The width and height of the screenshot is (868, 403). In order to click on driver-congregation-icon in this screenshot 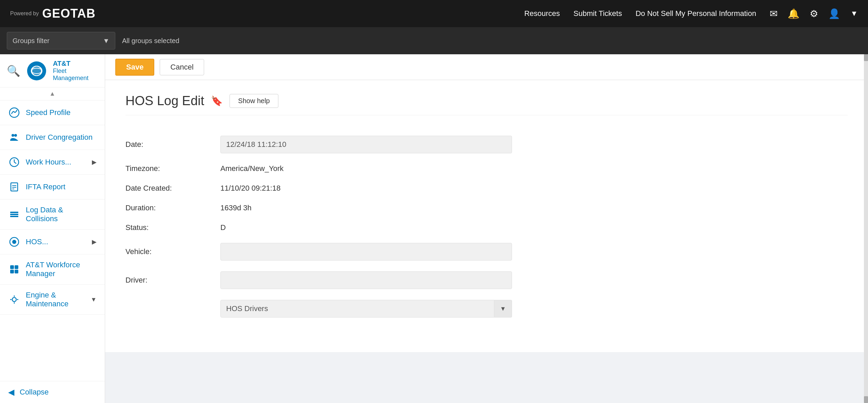, I will do `click(14, 137)`.